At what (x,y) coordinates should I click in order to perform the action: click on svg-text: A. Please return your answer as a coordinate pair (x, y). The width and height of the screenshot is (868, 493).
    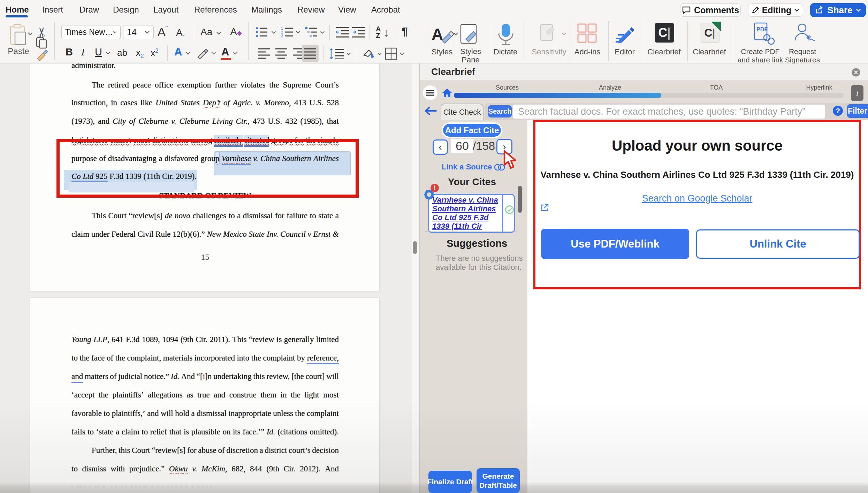
    Looking at the image, I should click on (437, 34).